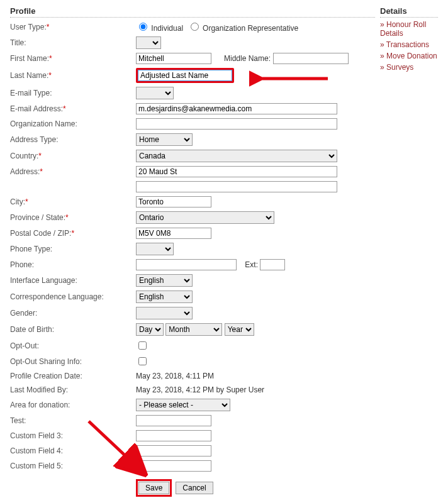 The height and width of the screenshot is (498, 448). What do you see at coordinates (155, 93) in the screenshot?
I see `email-type-select` at bounding box center [155, 93].